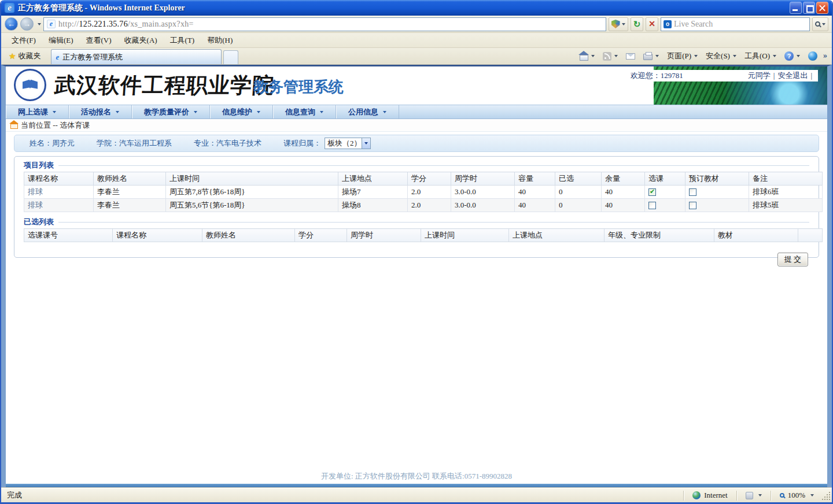 Image resolution: width=833 pixels, height=504 pixels. I want to click on close-button, so click(823, 8).